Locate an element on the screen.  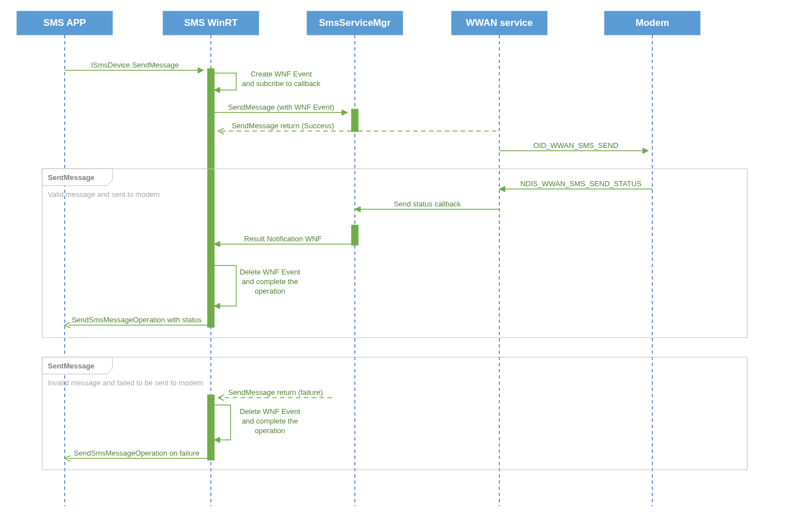
frame-sentmessage-valid-desc: Valid message and sent to modem is located at coordinates (103, 195).